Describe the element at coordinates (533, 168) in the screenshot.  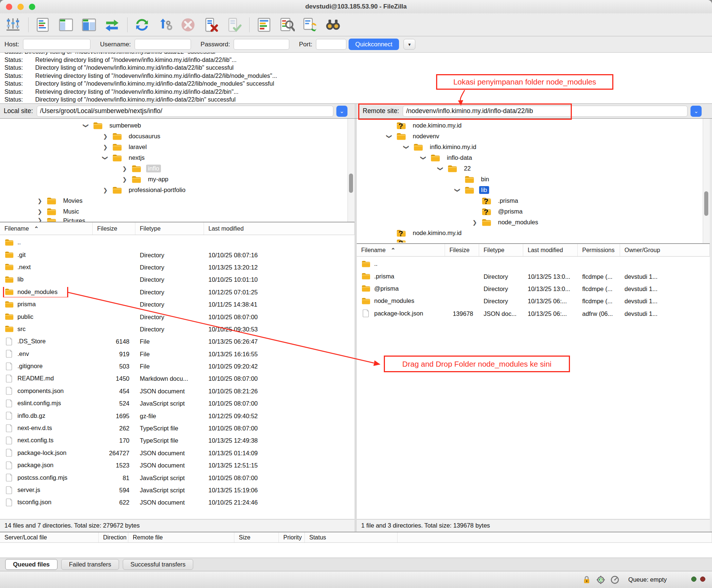
I see `remote-tree-item: 22` at that location.